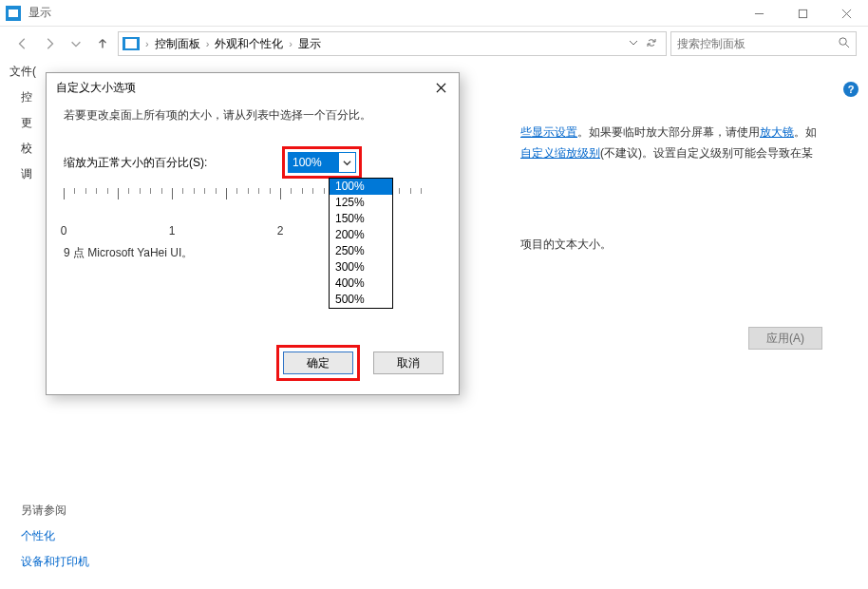 The image size is (868, 589). What do you see at coordinates (49, 44) in the screenshot?
I see `forward-button` at bounding box center [49, 44].